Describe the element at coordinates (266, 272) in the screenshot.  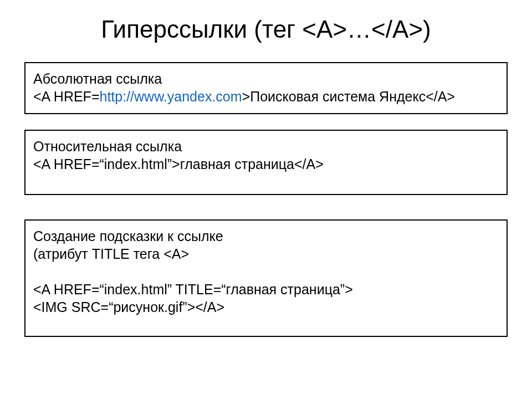
I see `spacer` at that location.